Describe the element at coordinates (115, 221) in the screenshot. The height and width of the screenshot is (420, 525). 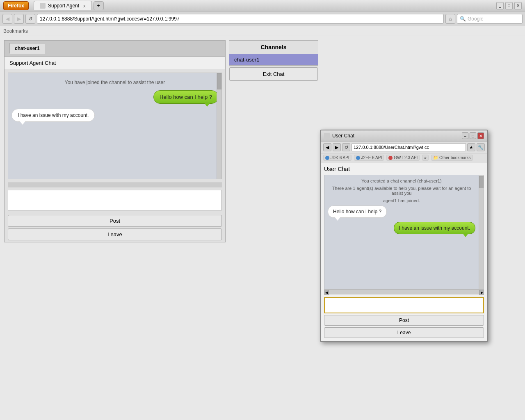
I see `post-button: Post` at that location.